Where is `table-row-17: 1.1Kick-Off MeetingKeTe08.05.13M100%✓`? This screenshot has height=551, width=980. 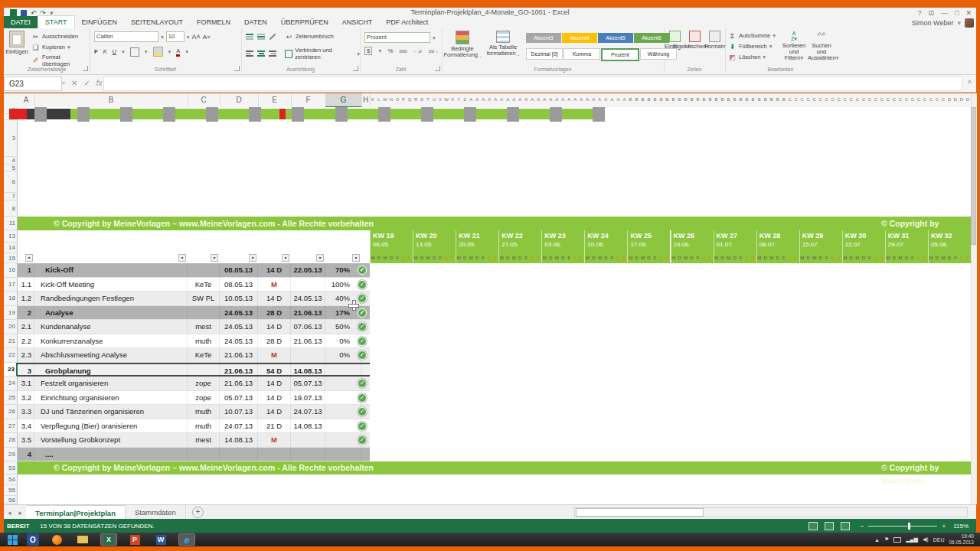 table-row-17: 1.1Kick-Off MeetingKeTe08.05.13M100%✓ is located at coordinates (194, 285).